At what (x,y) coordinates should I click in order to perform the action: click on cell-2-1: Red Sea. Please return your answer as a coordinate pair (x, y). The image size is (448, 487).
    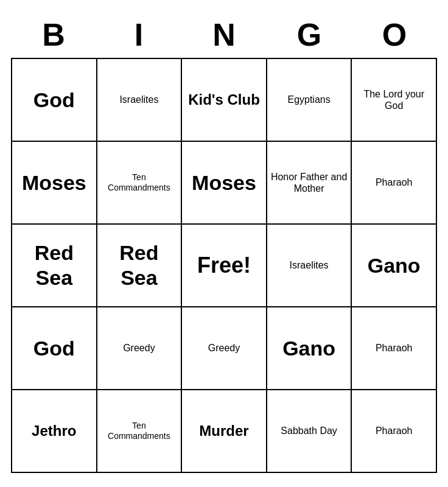
    Looking at the image, I should click on (140, 266).